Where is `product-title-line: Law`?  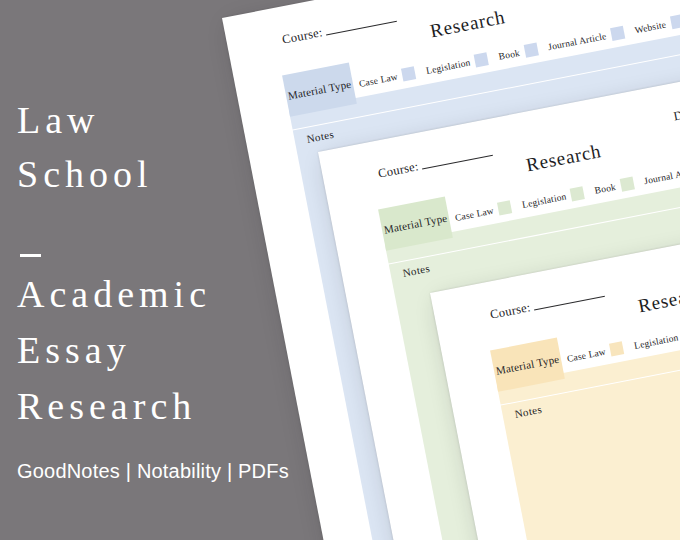
product-title-line: Law is located at coordinates (85, 120).